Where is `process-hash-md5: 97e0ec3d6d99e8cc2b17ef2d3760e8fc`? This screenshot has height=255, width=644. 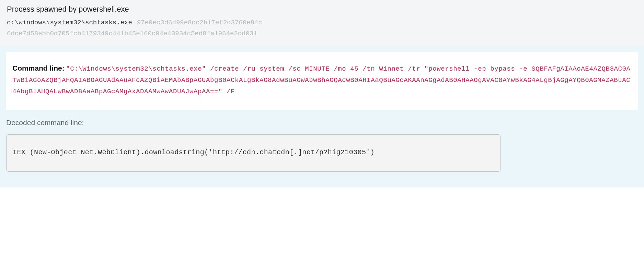
process-hash-md5: 97e0ec3d6d99e8cc2b17ef2d3760e8fc is located at coordinates (200, 23).